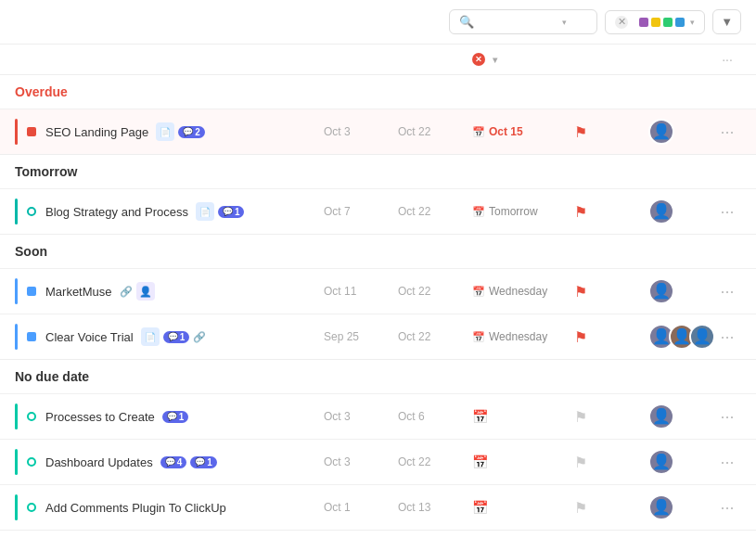 This screenshot has width=756, height=538. Describe the element at coordinates (523, 507) in the screenshot. I see `task-duedate: 📅` at that location.